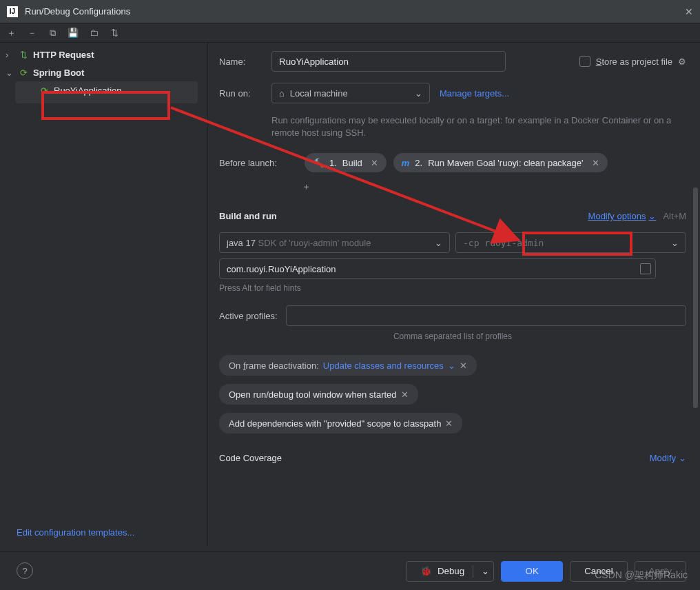 The width and height of the screenshot is (700, 590). I want to click on folder-icon: 🗀, so click(94, 33).